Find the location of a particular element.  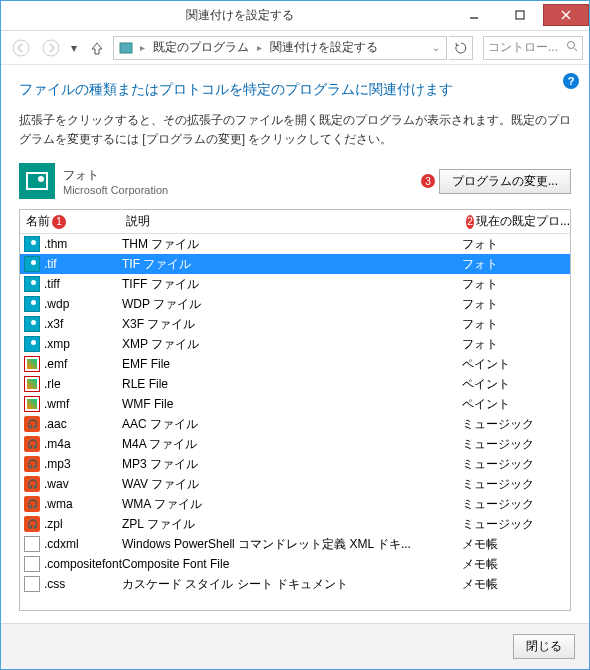

page-heading: ファイルの種類またはプロトコルを特定のプログラムに関連付けます is located at coordinates (295, 90).